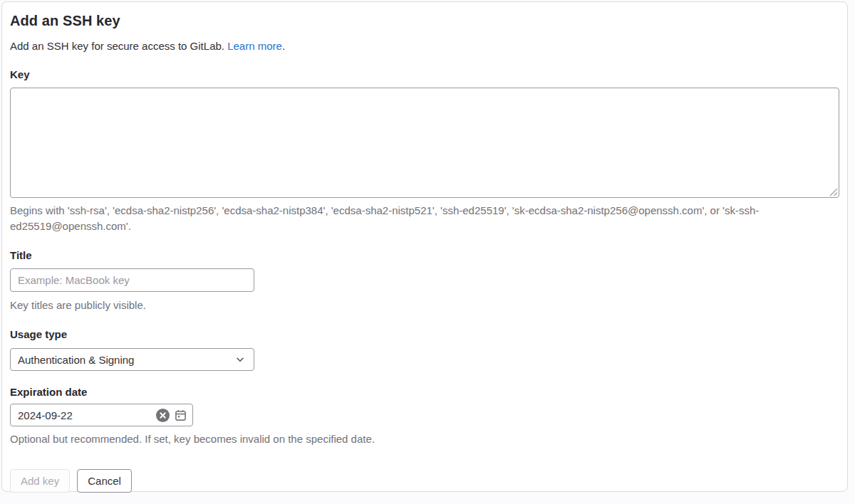 This screenshot has width=855, height=504. Describe the element at coordinates (133, 280) in the screenshot. I see `title-input` at that location.